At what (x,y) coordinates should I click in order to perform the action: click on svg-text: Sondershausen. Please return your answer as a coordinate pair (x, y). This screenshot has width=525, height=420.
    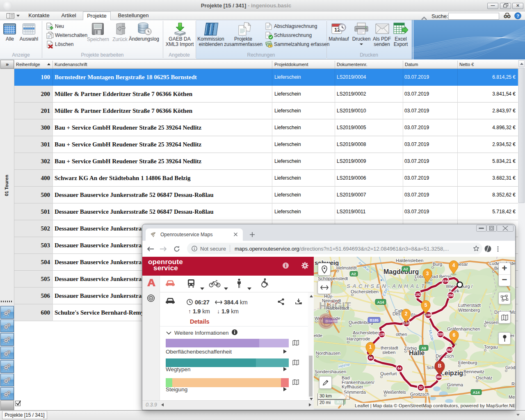
    Looking at the image, I should click on (331, 372).